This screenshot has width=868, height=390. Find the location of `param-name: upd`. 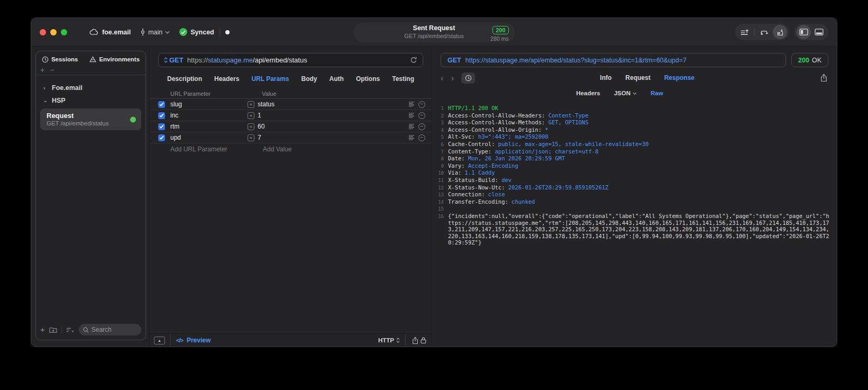

param-name: upd is located at coordinates (206, 138).